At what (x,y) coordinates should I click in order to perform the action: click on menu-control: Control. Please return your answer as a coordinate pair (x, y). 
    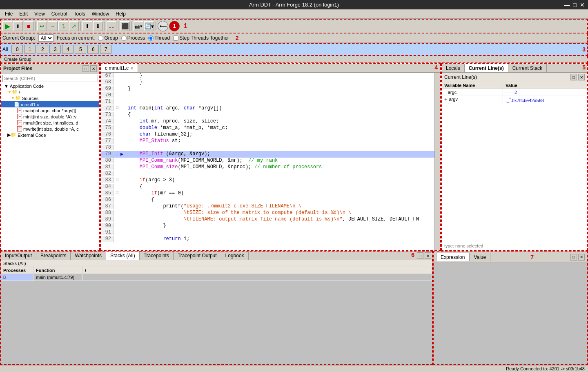
    Looking at the image, I should click on (60, 14).